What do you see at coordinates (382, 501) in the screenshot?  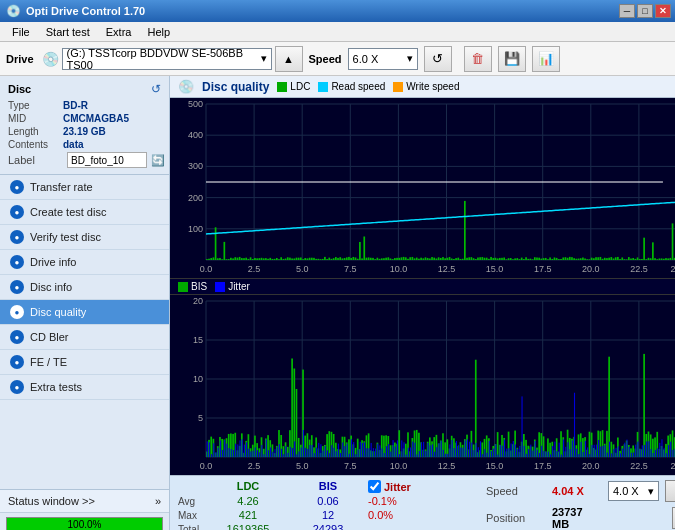 I see `stats-avg-jitter: -0.1%` at bounding box center [382, 501].